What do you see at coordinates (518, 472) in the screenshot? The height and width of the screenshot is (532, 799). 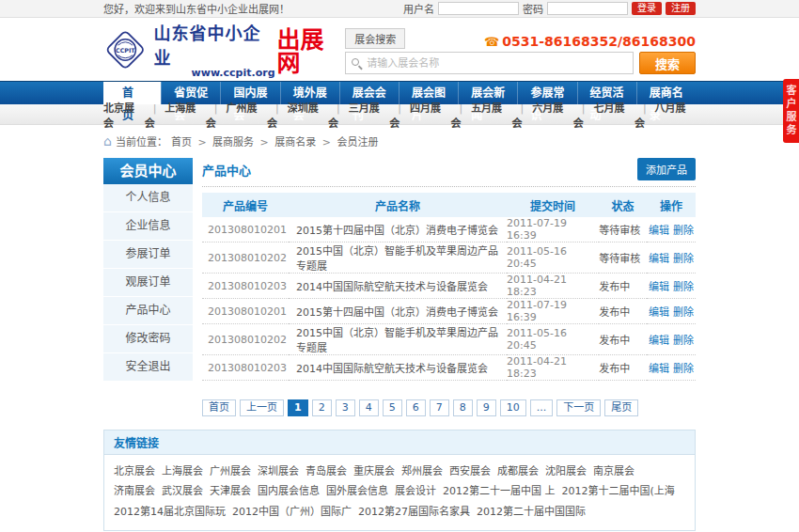 I see `friend-link: 成都展会` at bounding box center [518, 472].